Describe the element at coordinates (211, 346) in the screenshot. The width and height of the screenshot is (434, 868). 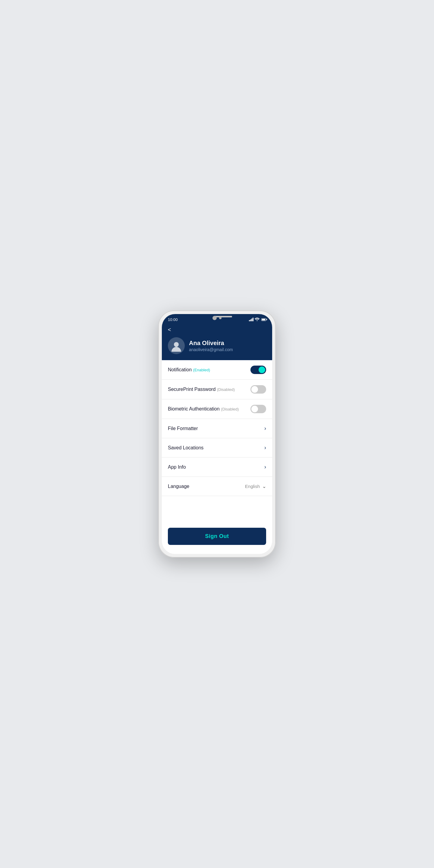
I see `user-details: Ana Oliveira anaoliveira@gmail.com` at that location.